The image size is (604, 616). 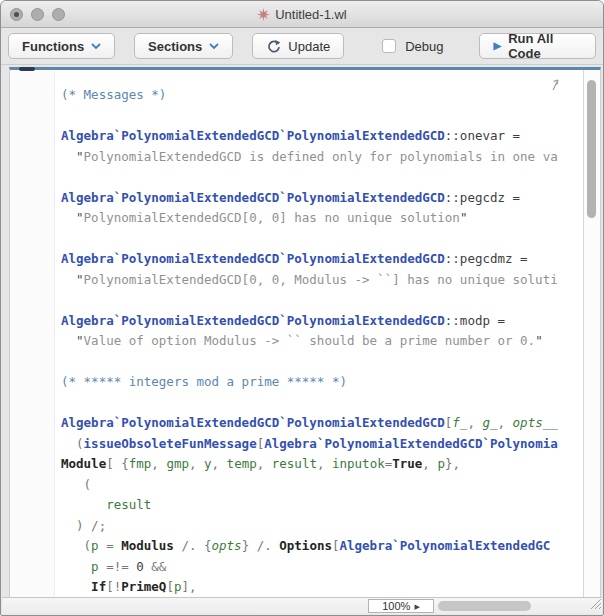 I want to click on minimize-button, so click(x=38, y=14).